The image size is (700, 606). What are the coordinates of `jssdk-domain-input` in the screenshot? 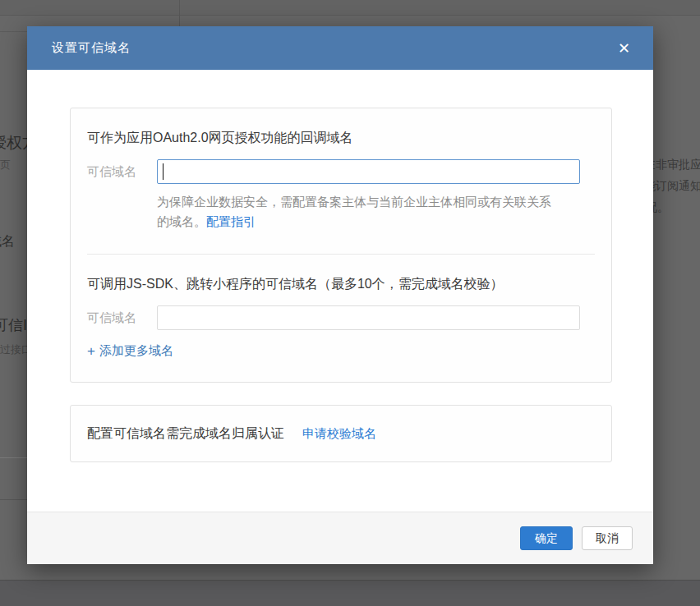 It's located at (368, 318).